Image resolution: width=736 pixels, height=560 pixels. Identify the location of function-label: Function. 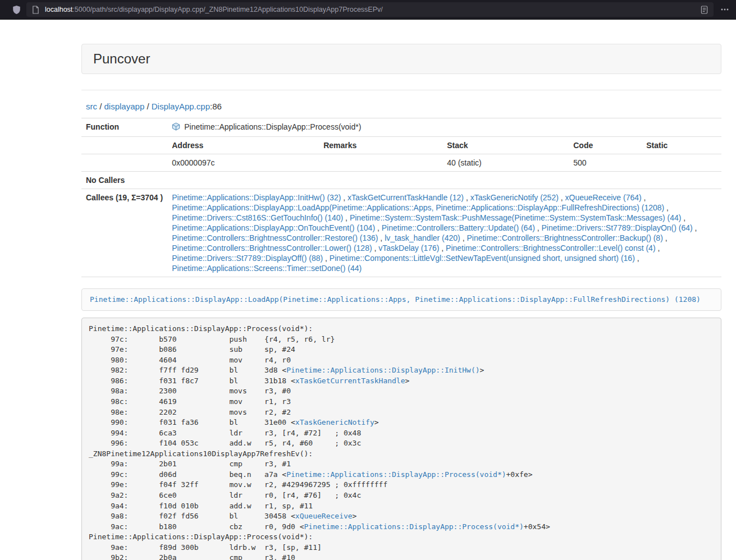
(125, 128).